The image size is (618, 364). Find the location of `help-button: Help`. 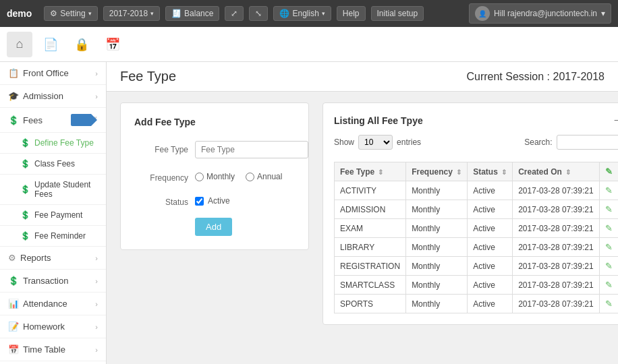

help-button: Help is located at coordinates (351, 13).